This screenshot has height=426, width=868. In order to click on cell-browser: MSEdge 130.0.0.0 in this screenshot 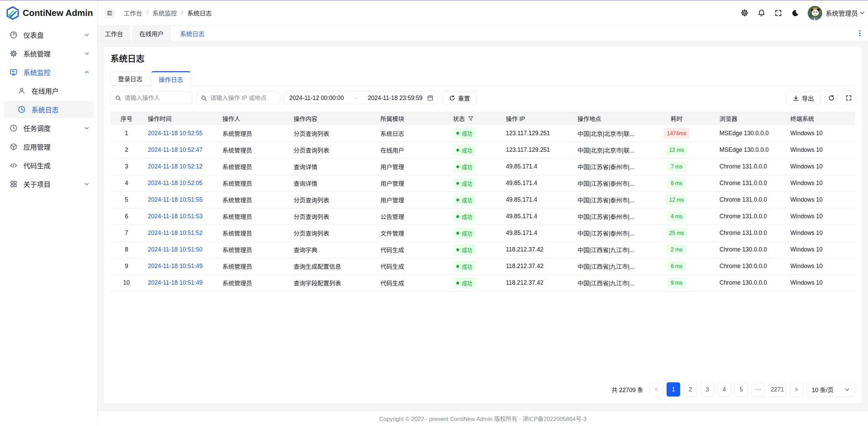, I will do `click(749, 134)`.